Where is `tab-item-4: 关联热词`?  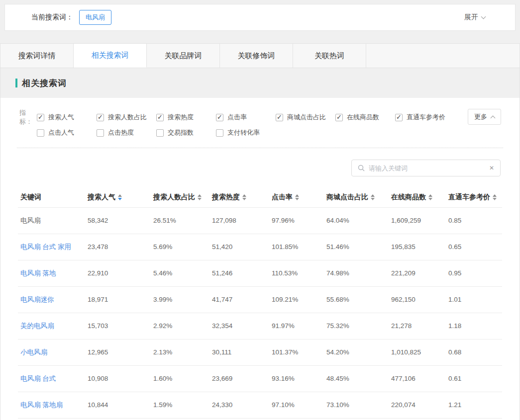 tab-item-4: 关联热词 is located at coordinates (329, 56).